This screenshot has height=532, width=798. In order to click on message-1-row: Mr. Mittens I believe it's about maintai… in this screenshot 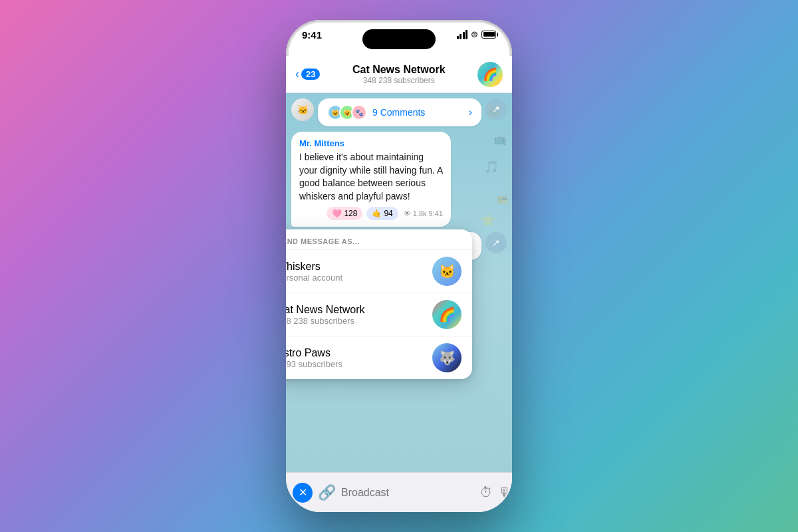, I will do `click(399, 180)`.